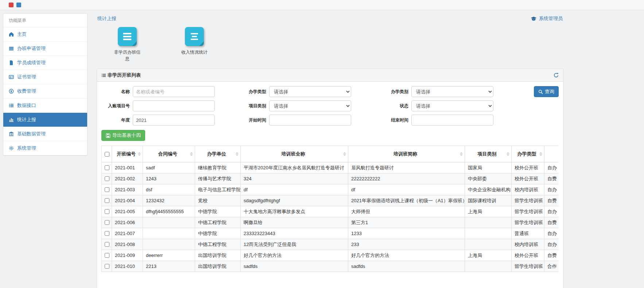 Image resolution: width=644 pixels, height=288 pixels. I want to click on start-time-label: 开始时间, so click(245, 120).